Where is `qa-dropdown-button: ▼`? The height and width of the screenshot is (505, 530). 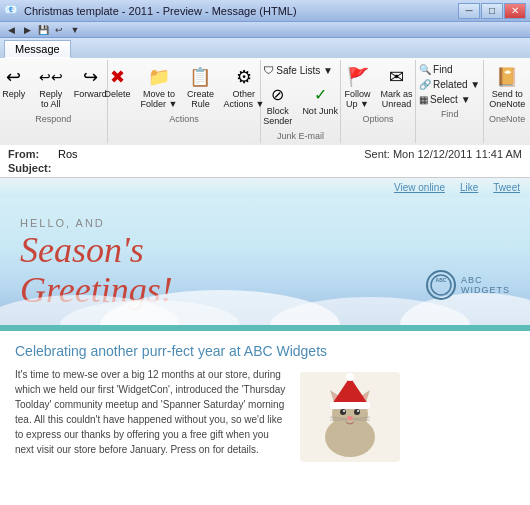 qa-dropdown-button: ▼ is located at coordinates (75, 30).